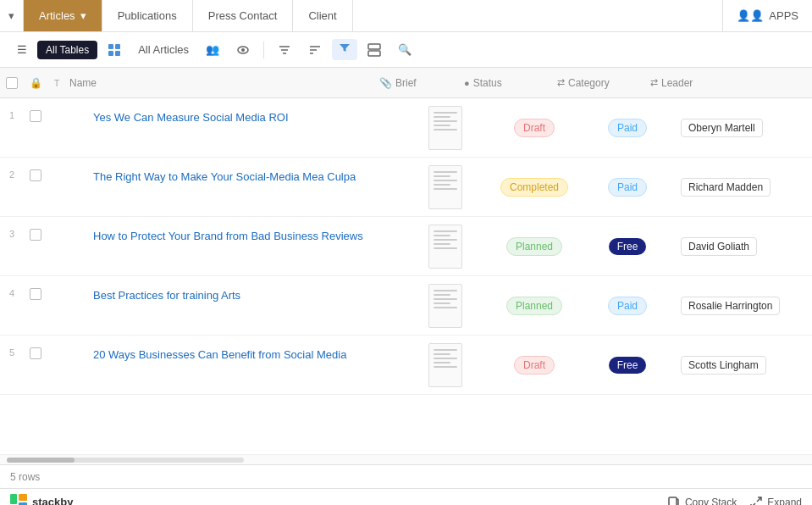 This screenshot has width=812, height=505. I want to click on row-left-1: 2, so click(45, 186).